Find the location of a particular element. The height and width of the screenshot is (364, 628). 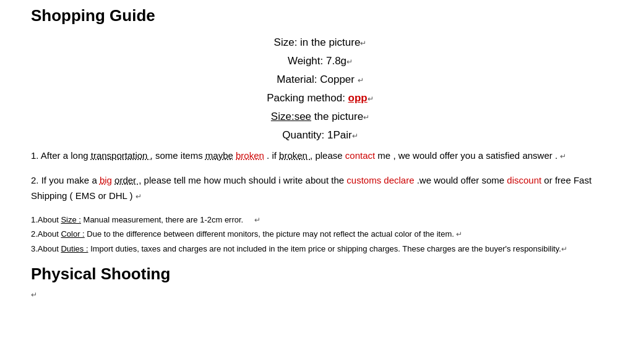

spec-weight: Weight: 7.8g↵ is located at coordinates (320, 61).